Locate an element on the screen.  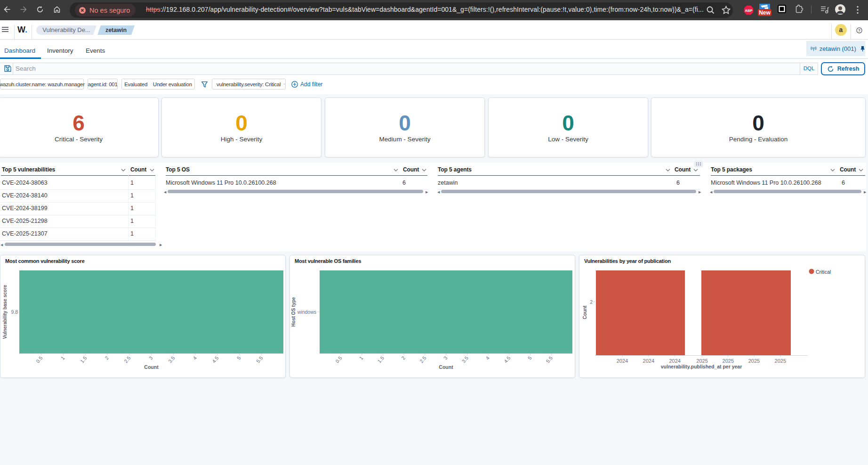
svg-text: Host OS type is located at coordinates (294, 312).